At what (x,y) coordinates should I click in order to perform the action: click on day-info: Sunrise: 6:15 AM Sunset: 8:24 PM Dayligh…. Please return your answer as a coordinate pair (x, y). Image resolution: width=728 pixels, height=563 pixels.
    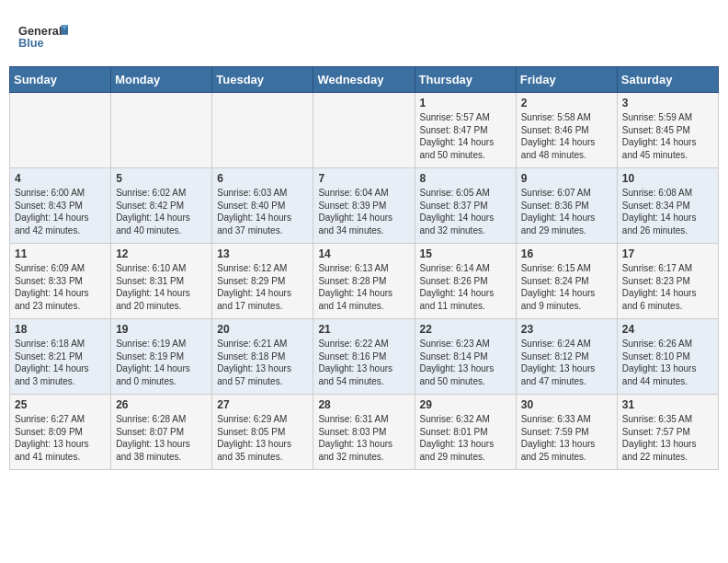
    Looking at the image, I should click on (566, 287).